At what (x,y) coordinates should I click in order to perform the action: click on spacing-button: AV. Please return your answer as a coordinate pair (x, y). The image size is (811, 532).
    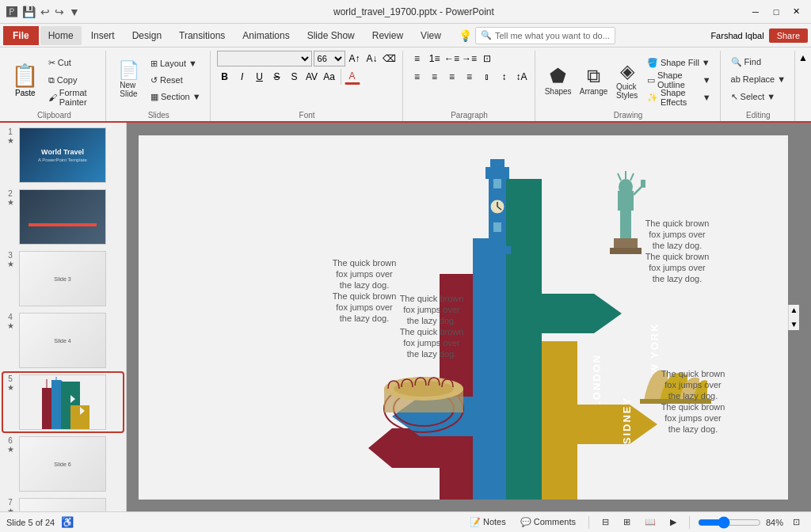
    Looking at the image, I should click on (312, 77).